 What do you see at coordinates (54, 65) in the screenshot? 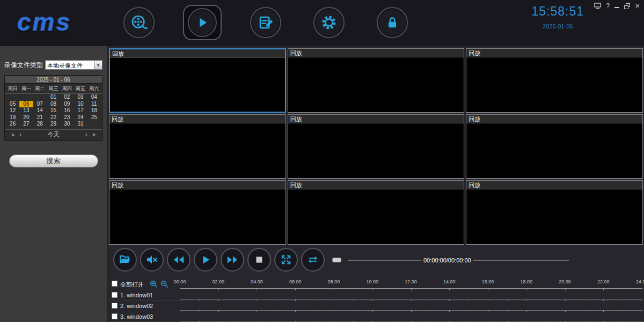
I see `file-type-row: 录像文件类型 本地录像文件 ▼` at bounding box center [54, 65].